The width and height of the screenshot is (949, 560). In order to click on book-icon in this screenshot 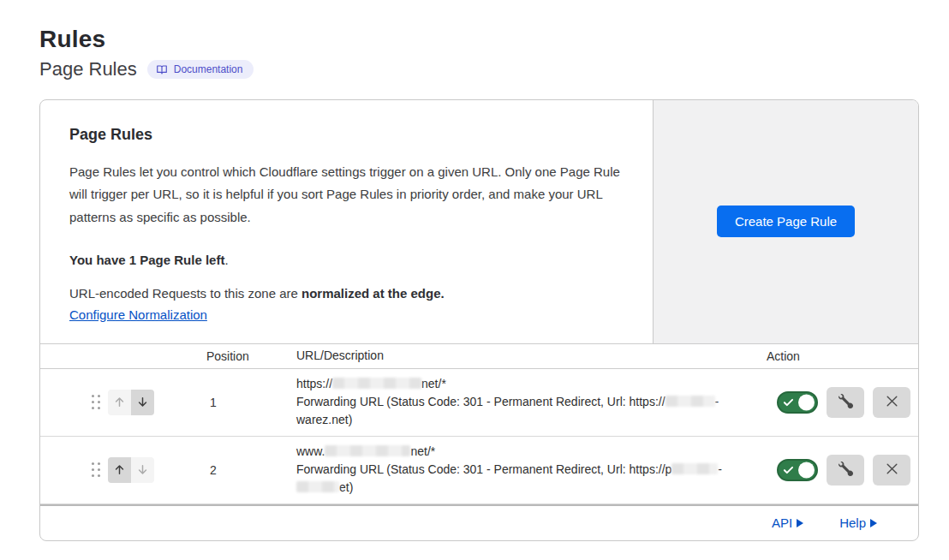, I will do `click(162, 70)`.